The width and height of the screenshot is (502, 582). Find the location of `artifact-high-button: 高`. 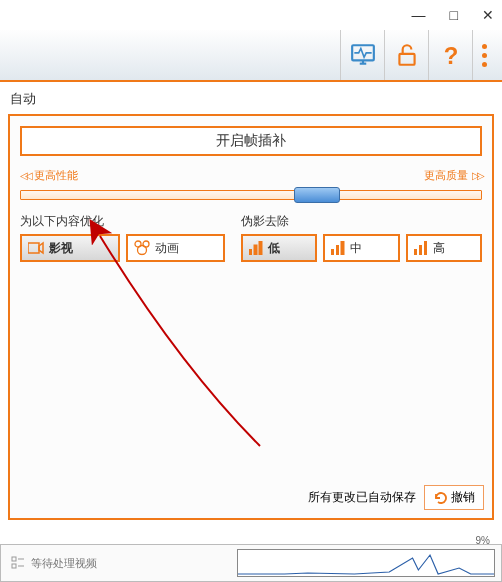

artifact-high-button: 高 is located at coordinates (444, 248).